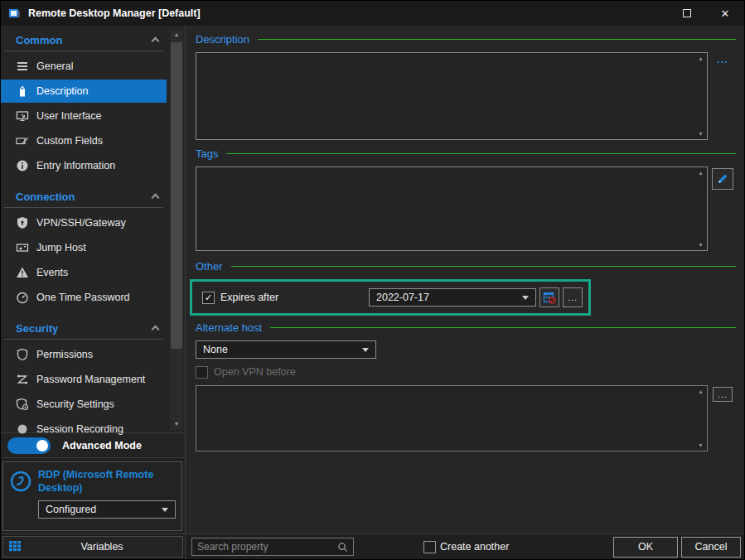  What do you see at coordinates (549, 297) in the screenshot?
I see `calendar-clock-icon` at bounding box center [549, 297].